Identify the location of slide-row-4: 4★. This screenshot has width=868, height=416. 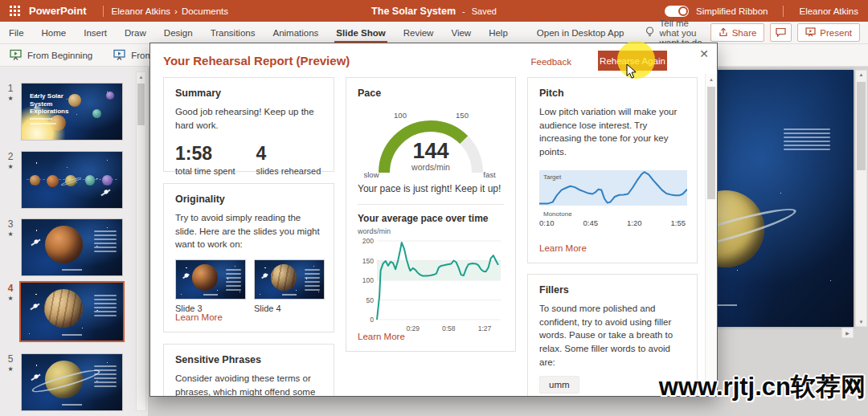
(74, 312).